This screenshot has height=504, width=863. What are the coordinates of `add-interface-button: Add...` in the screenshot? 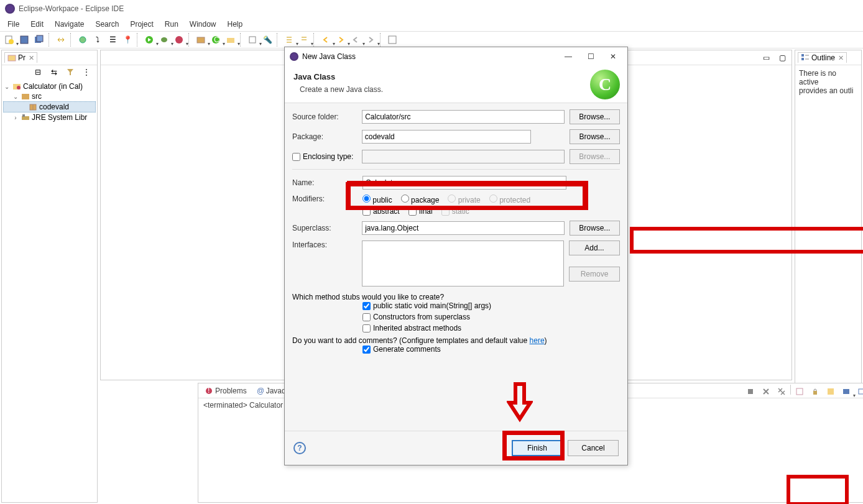 It's located at (594, 248).